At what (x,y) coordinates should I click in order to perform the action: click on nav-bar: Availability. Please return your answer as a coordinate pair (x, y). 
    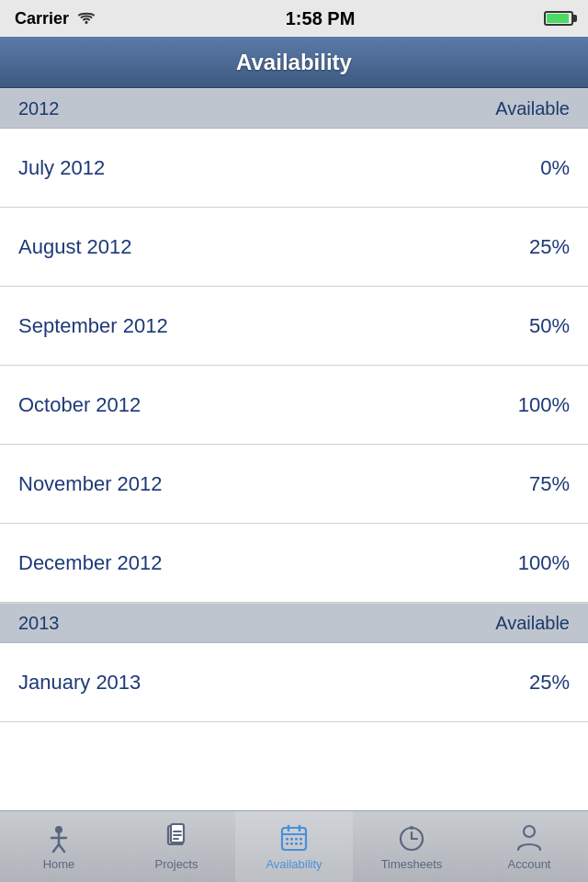
    Looking at the image, I should click on (294, 62).